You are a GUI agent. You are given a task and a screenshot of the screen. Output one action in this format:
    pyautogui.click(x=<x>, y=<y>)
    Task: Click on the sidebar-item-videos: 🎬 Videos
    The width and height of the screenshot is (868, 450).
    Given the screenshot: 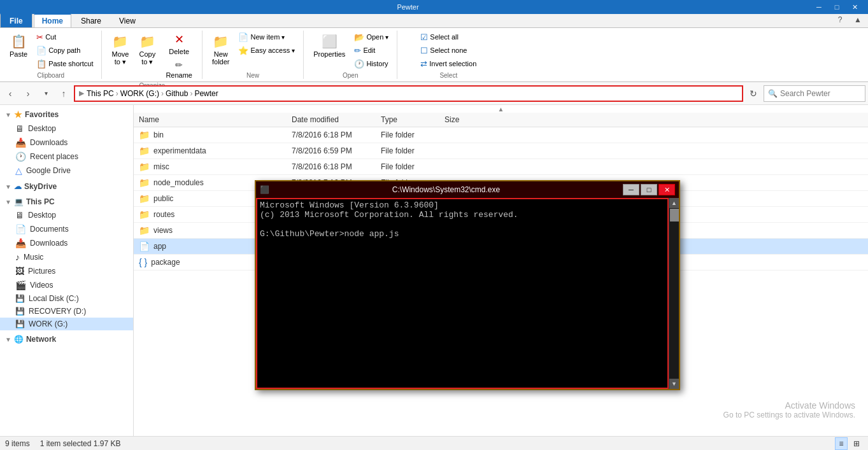 What is the action you would take?
    pyautogui.click(x=66, y=285)
    